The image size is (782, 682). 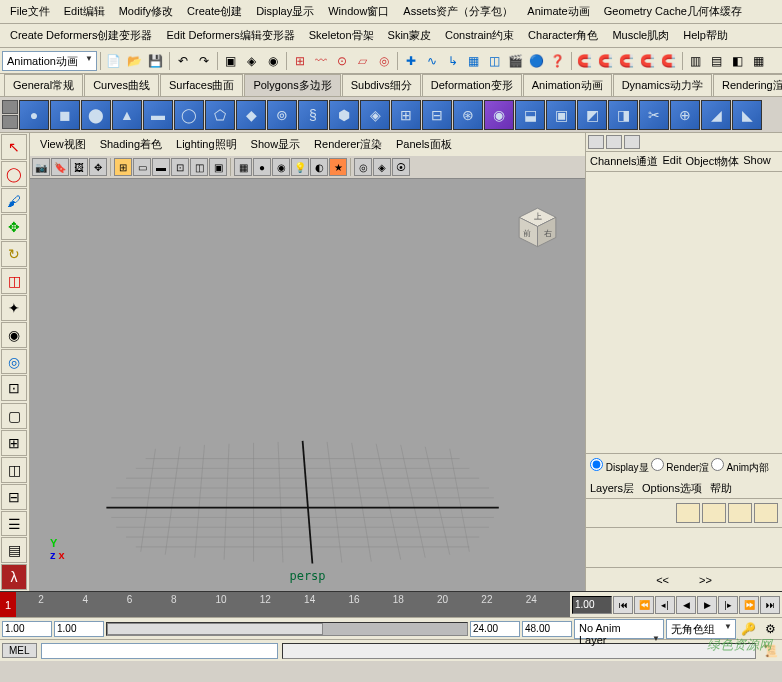 What do you see at coordinates (319, 167) in the screenshot?
I see `vp-shadow-icon: ◐` at bounding box center [319, 167].